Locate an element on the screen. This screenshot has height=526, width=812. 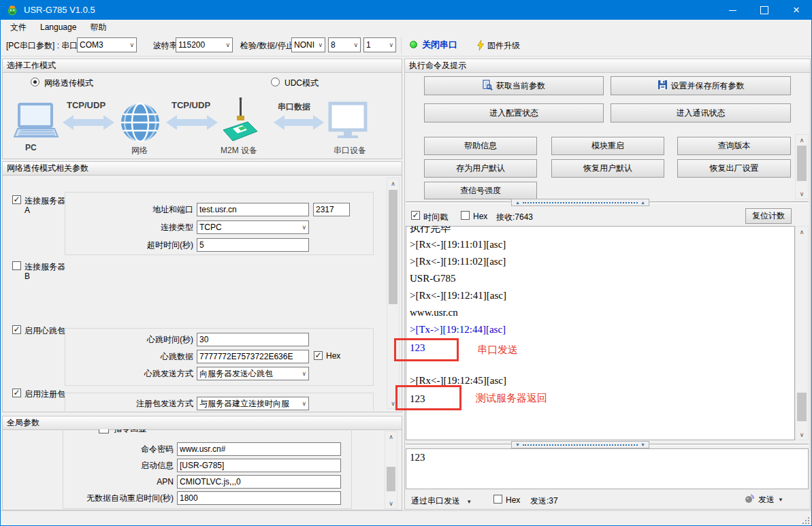
log-hex-checkbox is located at coordinates (466, 215).